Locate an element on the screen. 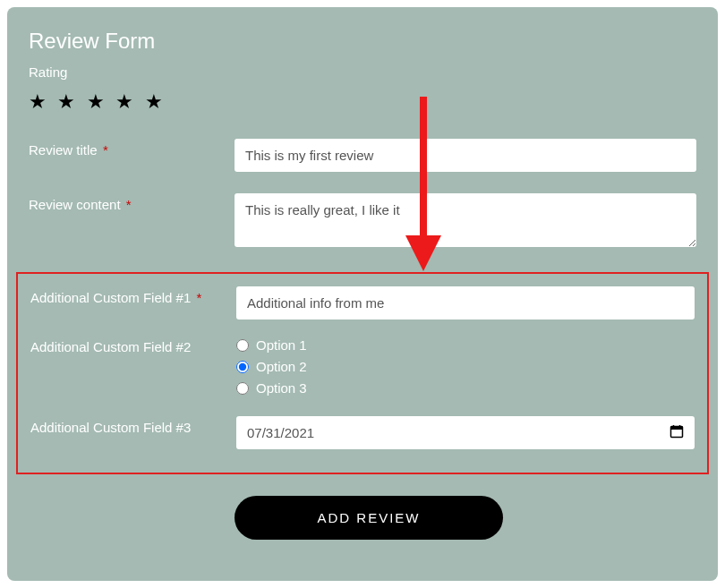  radio-option-label: Option 2 is located at coordinates (281, 367).